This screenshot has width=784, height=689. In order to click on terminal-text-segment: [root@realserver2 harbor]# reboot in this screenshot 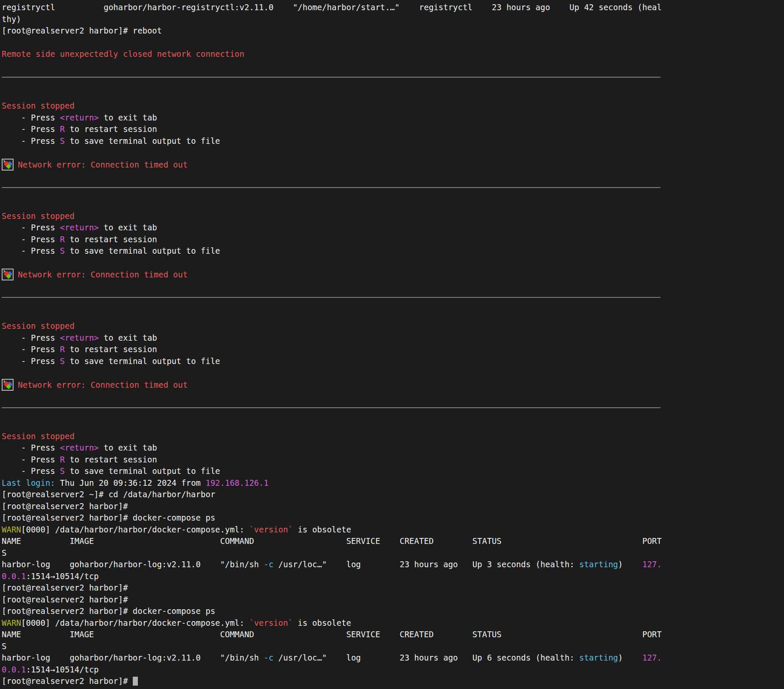, I will do `click(82, 31)`.